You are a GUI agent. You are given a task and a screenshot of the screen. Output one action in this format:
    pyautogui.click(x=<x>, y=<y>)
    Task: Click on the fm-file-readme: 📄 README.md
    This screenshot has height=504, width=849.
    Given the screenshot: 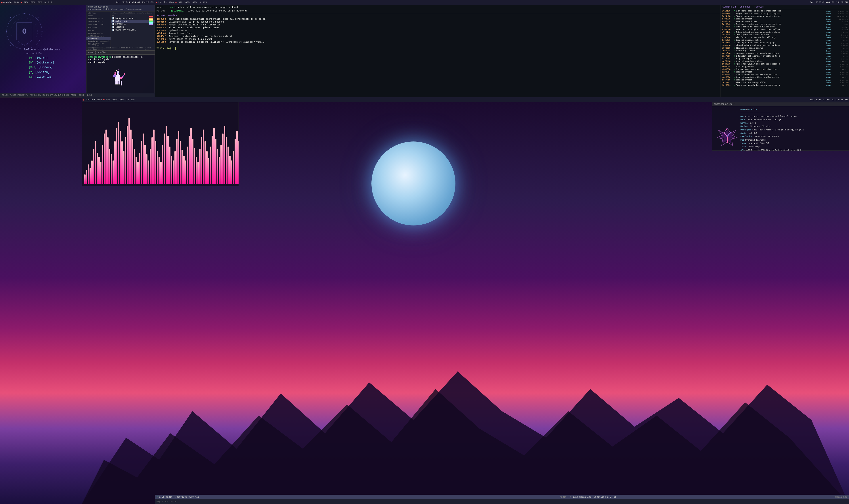 What is the action you would take?
    pyautogui.click(x=132, y=24)
    